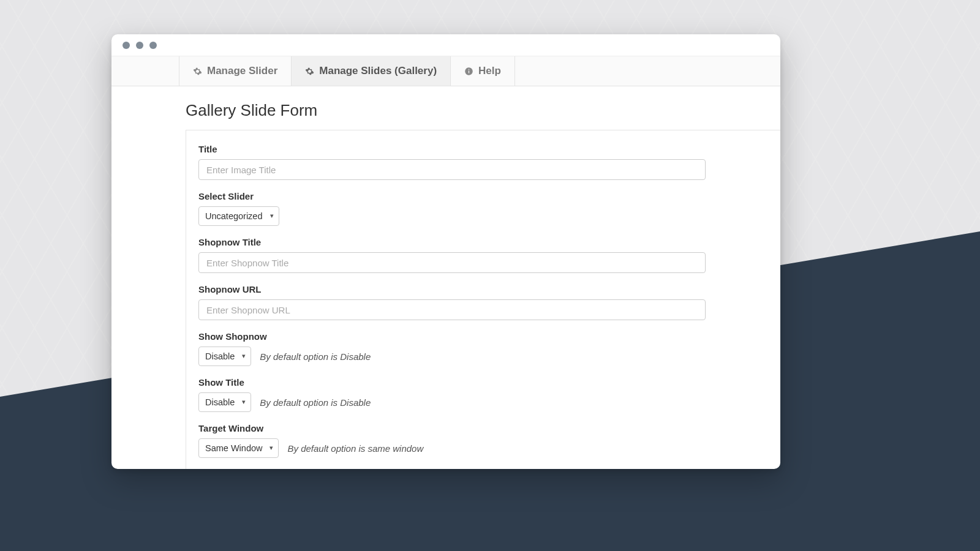 This screenshot has height=551, width=980. What do you see at coordinates (483, 337) in the screenshot?
I see `label-show-shopnow: Show Shopnow` at bounding box center [483, 337].